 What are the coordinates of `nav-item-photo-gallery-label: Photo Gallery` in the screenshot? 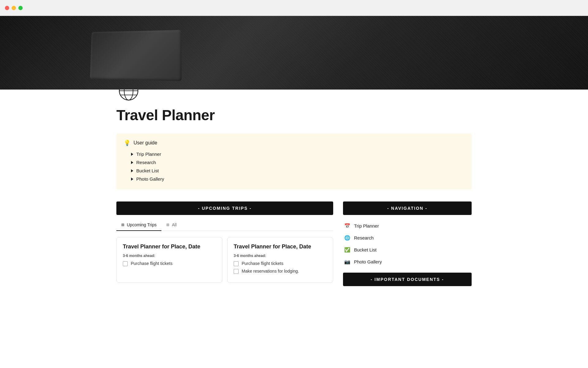 It's located at (368, 262).